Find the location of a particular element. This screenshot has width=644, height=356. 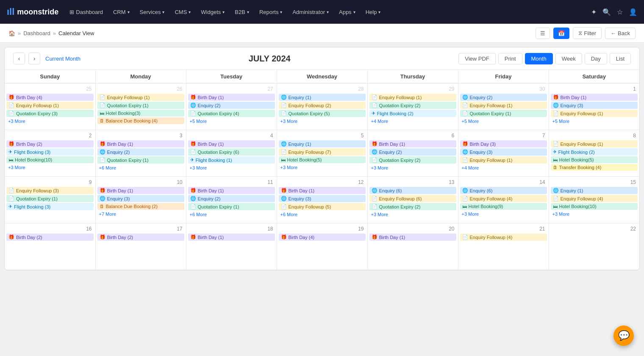

view-list-button: List is located at coordinates (620, 58).